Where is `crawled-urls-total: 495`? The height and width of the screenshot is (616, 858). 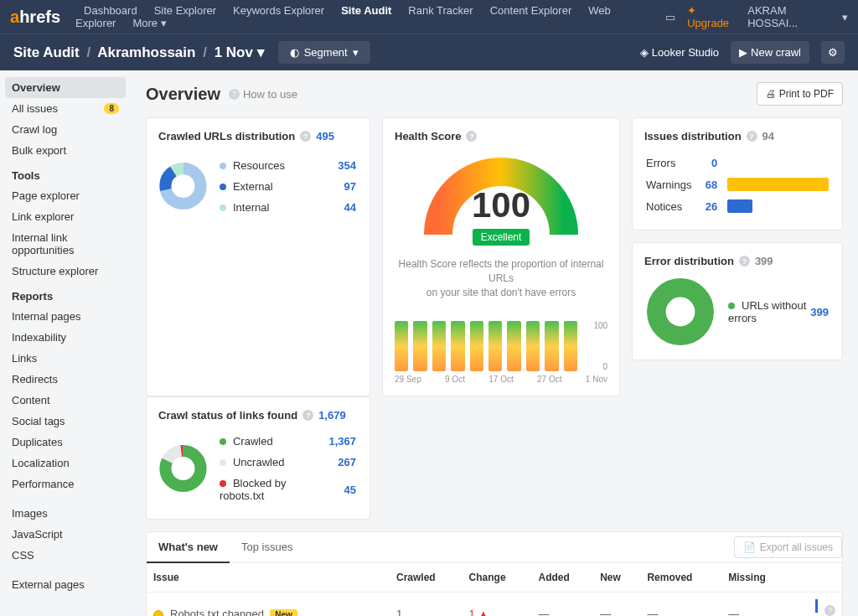
crawled-urls-total: 495 is located at coordinates (325, 136).